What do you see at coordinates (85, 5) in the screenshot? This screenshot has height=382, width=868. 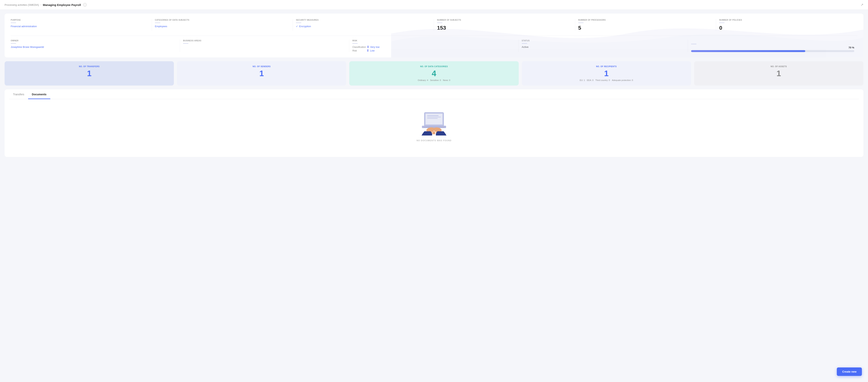 I see `info-icon: i` at bounding box center [85, 5].